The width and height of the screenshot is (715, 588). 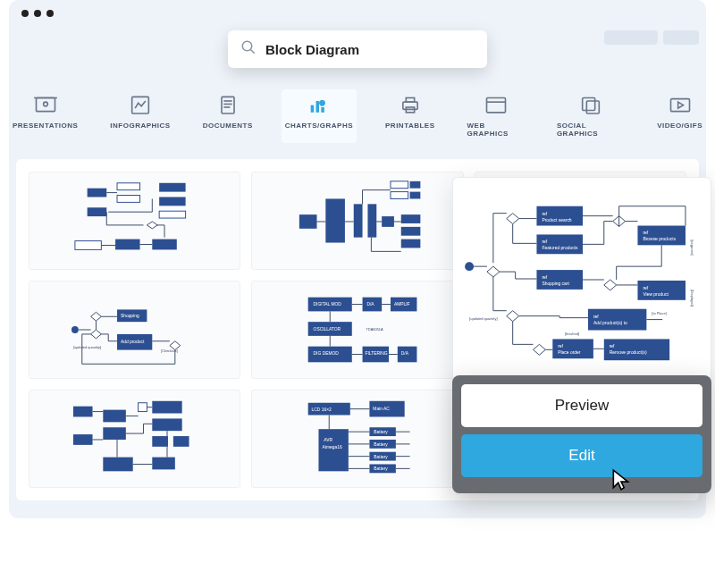 I want to click on svg-text: AMPLIF, so click(x=402, y=304).